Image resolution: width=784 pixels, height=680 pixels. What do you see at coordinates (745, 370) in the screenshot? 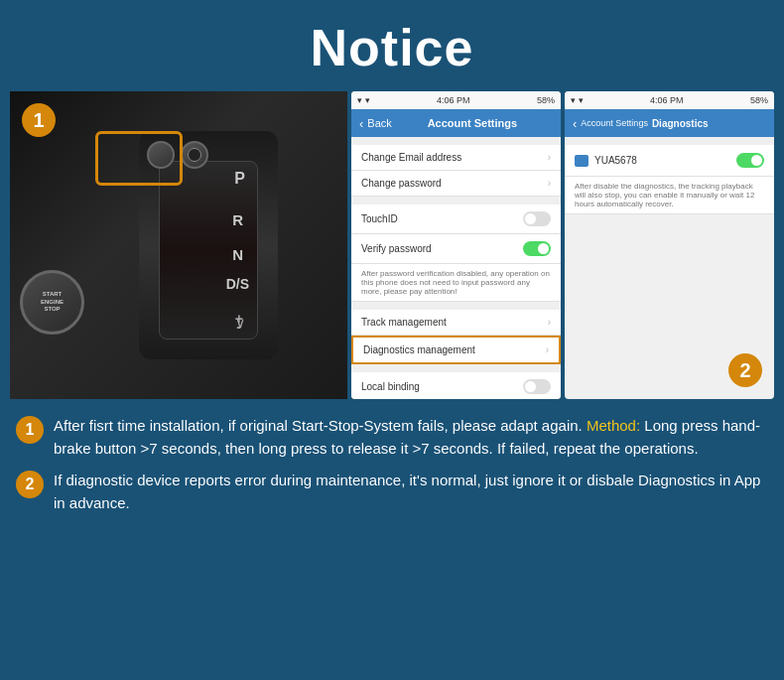
I see `badge-2: 2` at bounding box center [745, 370].